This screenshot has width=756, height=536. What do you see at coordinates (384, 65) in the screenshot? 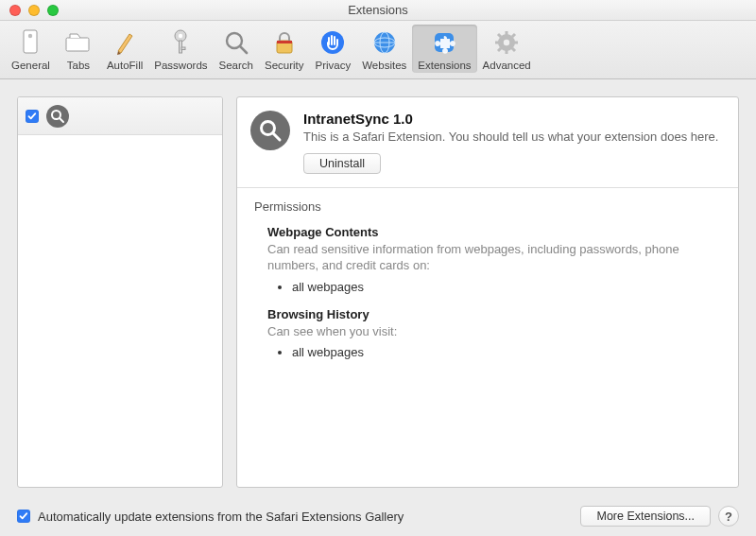
I see `tab-label: Websites` at bounding box center [384, 65].